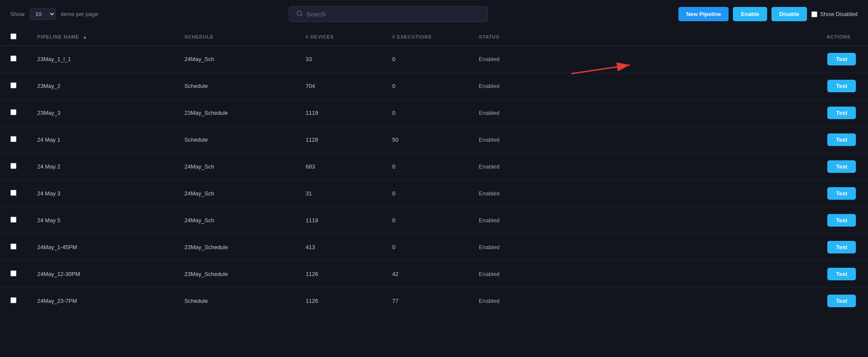 The image size is (868, 357). Describe the element at coordinates (100, 113) in the screenshot. I see `row-pipeline-name: 23May_3` at that location.